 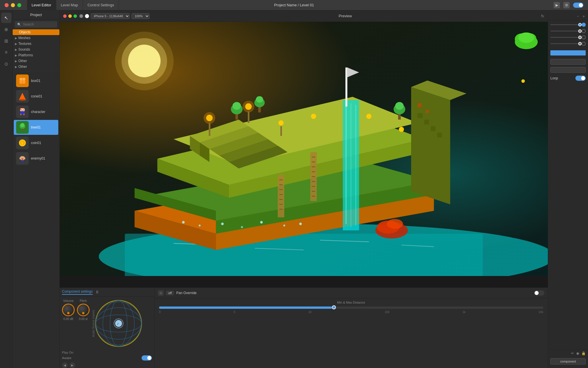 What do you see at coordinates (39, 24) in the screenshot?
I see `search-input` at bounding box center [39, 24].